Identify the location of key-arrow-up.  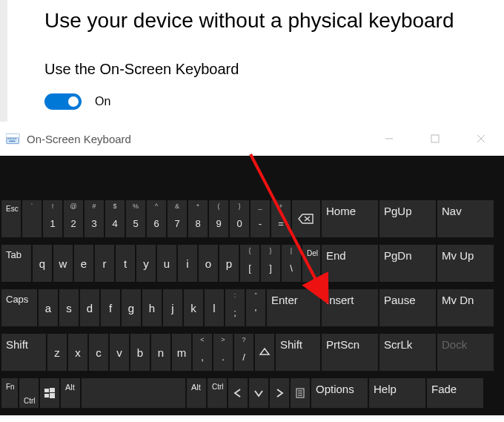
(265, 352).